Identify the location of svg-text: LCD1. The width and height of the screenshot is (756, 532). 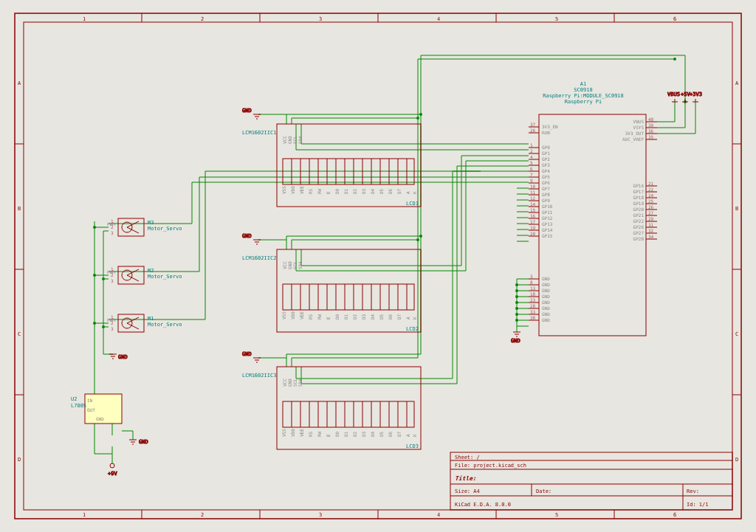
(412, 204).